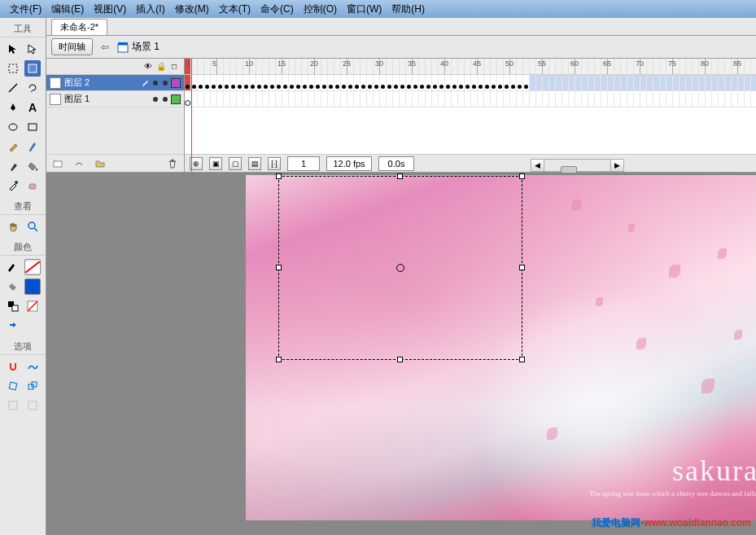  Describe the element at coordinates (13, 166) in the screenshot. I see `ink-tool-icon` at that location.